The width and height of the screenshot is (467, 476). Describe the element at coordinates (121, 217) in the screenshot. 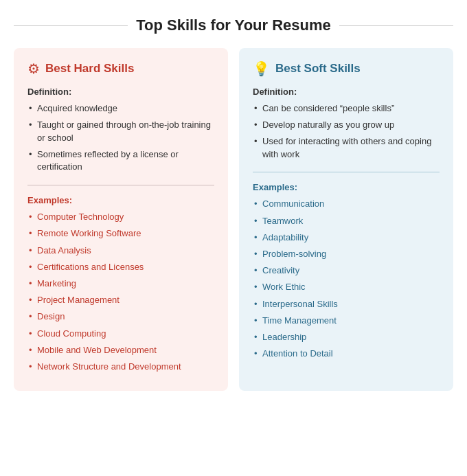

I see `list-item: Computer Technology` at that location.